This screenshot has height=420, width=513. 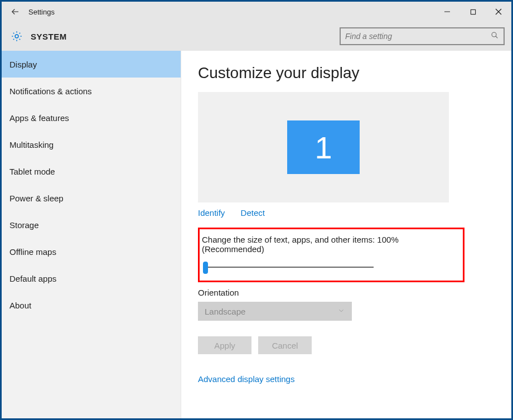 What do you see at coordinates (275, 311) in the screenshot?
I see `orientation-dropdown: Landscape` at bounding box center [275, 311].